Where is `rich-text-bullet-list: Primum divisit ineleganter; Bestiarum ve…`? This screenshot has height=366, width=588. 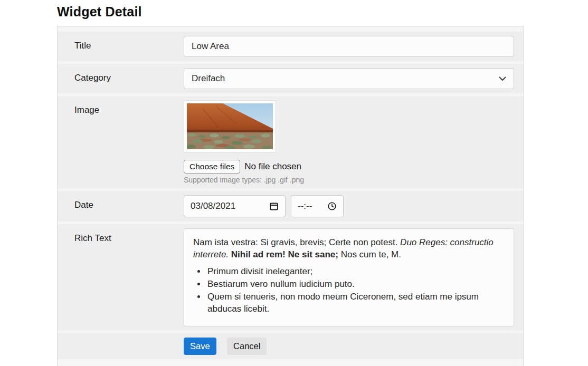
rich-text-bullet-list: Primum divisit ineleganter; Bestiarum ve… is located at coordinates (348, 290).